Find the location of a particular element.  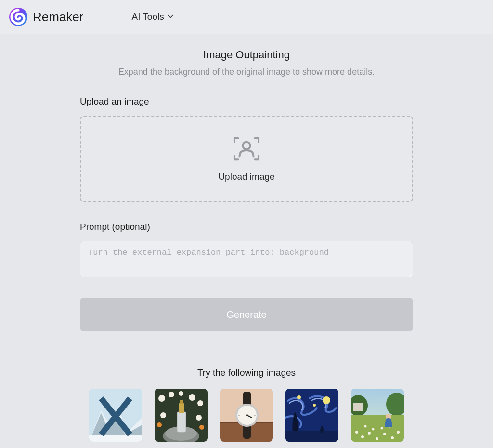

page-subtitle: Expand the background of the original im… is located at coordinates (246, 72).